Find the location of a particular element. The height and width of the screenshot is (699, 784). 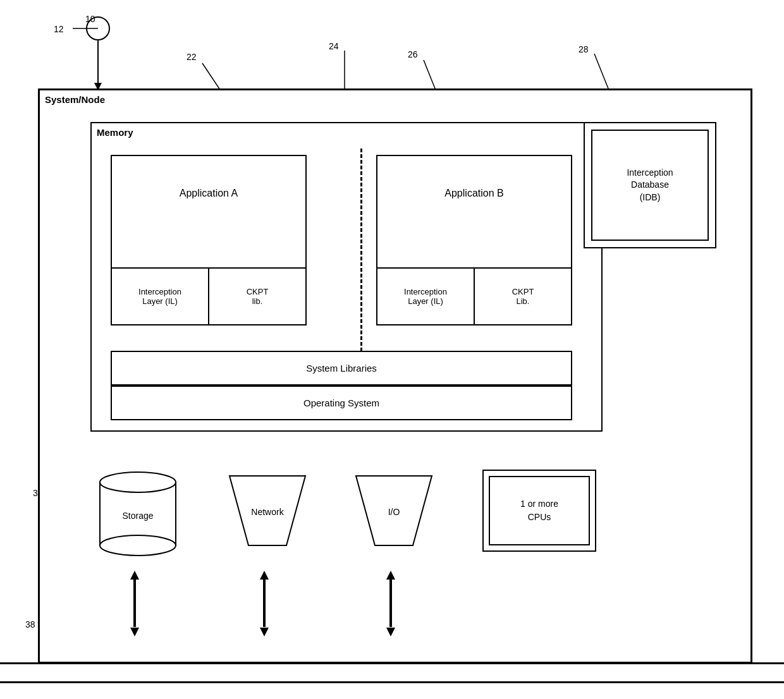

bus-line-bottom is located at coordinates (392, 683).